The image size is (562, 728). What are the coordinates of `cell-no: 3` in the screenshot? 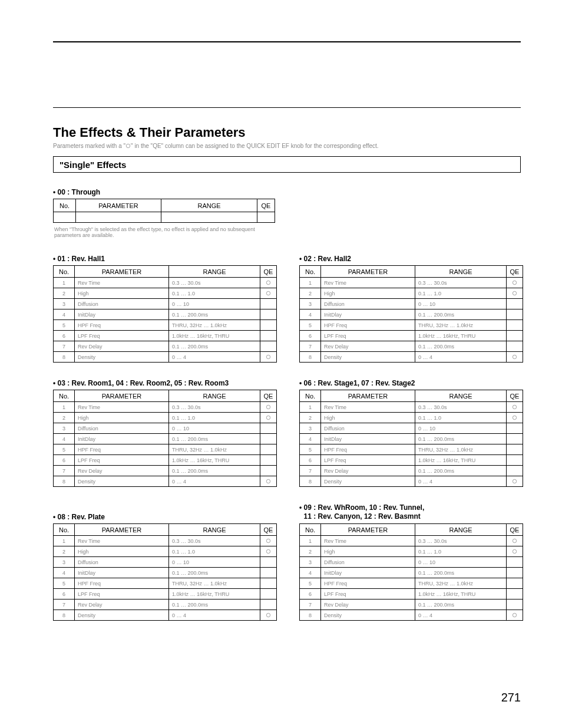 It's located at (64, 304).